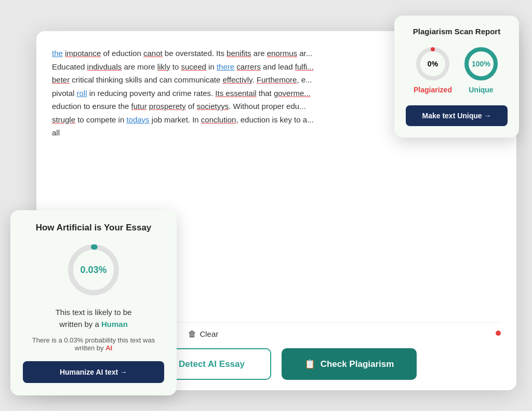 The image size is (532, 411). What do you see at coordinates (63, 119) in the screenshot?
I see `word-strugle: strugle` at bounding box center [63, 119].